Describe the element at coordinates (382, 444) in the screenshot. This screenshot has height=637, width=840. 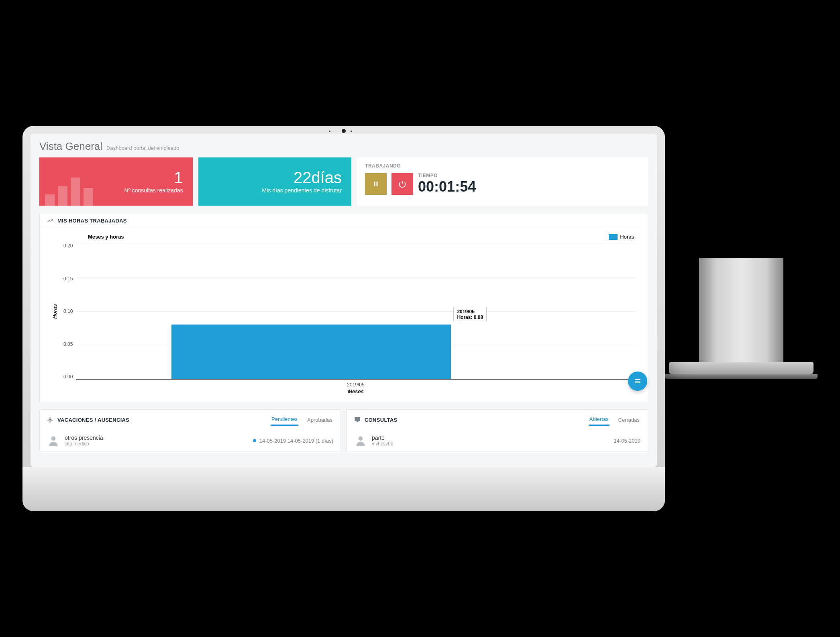
I see `item-secondary: vfvhzsvbb` at that location.